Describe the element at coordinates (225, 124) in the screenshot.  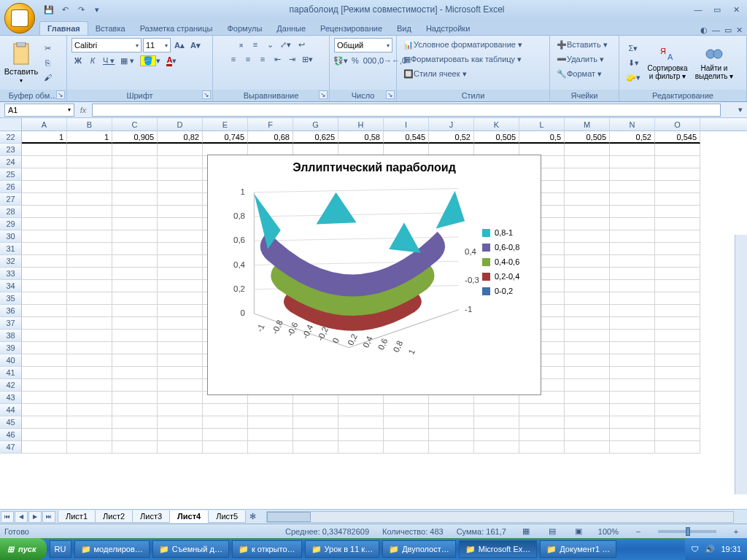
I see `column-header: E` at that location.